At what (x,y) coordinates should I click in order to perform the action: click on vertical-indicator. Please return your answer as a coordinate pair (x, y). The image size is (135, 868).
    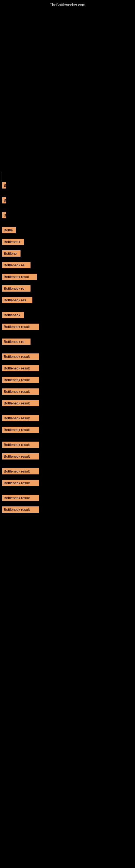
    Looking at the image, I should click on (2, 177).